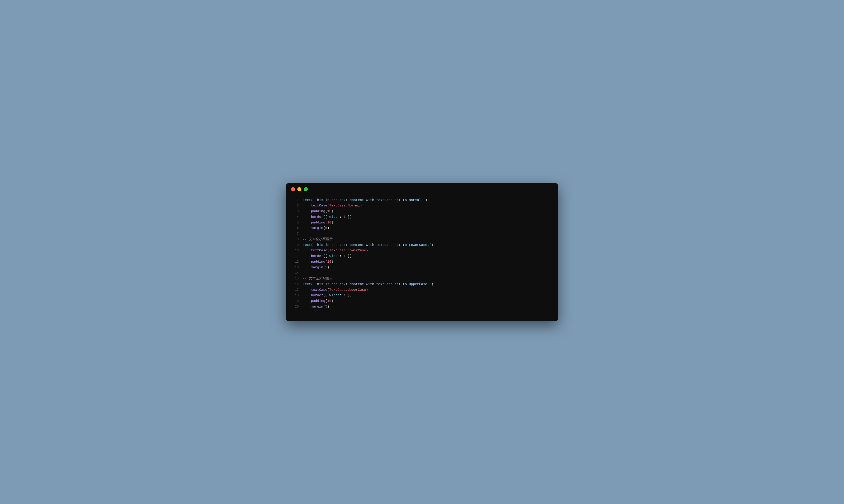 The image size is (844, 504). Describe the element at coordinates (422, 189) in the screenshot. I see `titlebar` at that location.